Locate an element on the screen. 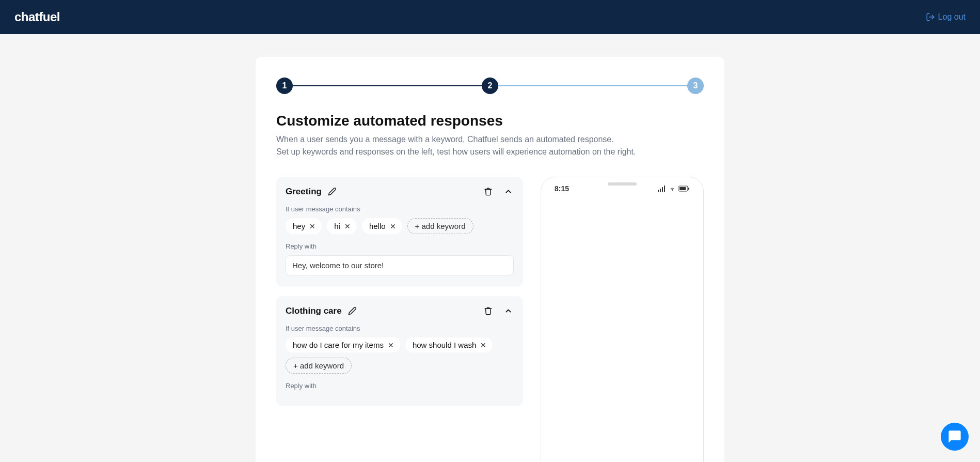  app-header: chatfuel Log out is located at coordinates (490, 17).